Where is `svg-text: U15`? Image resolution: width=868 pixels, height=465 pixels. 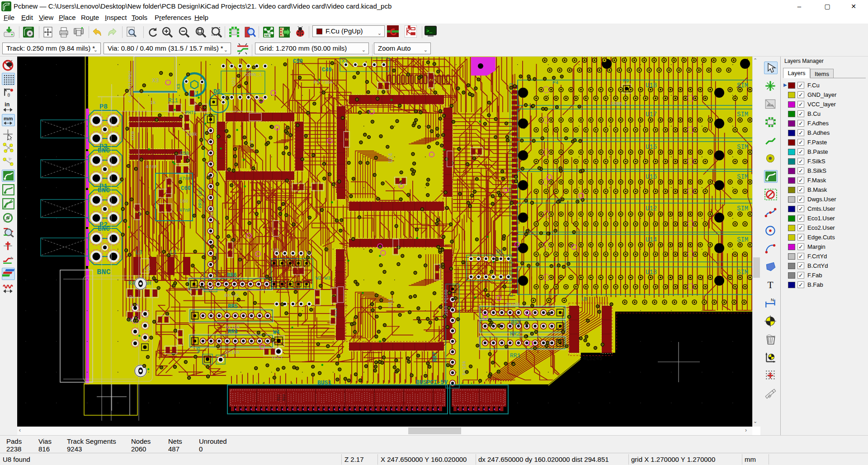 svg-text: U15 is located at coordinates (651, 147).